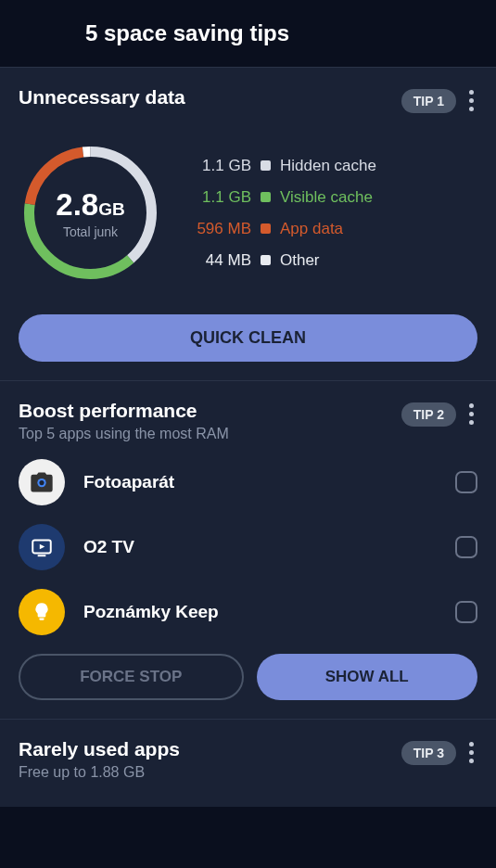  Describe the element at coordinates (428, 415) in the screenshot. I see `tip-badge: TIP 2` at that location.